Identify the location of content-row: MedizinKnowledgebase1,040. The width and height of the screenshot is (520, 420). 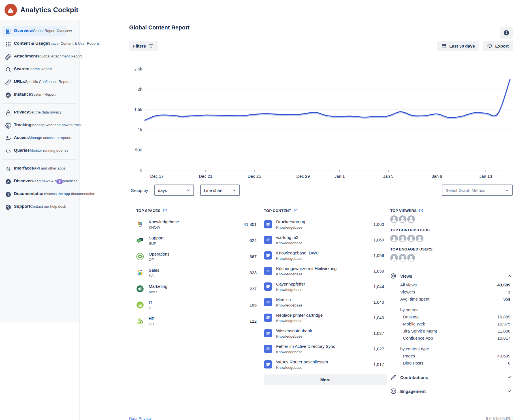
(325, 302).